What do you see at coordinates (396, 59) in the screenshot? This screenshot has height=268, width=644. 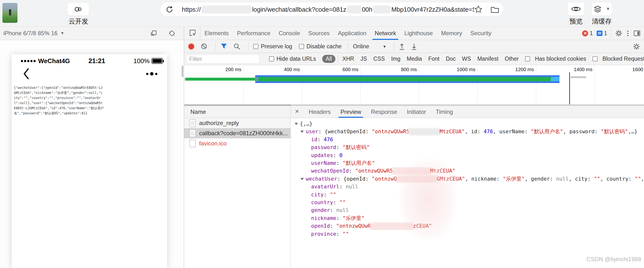 I see `filter-pill-img: Img` at bounding box center [396, 59].